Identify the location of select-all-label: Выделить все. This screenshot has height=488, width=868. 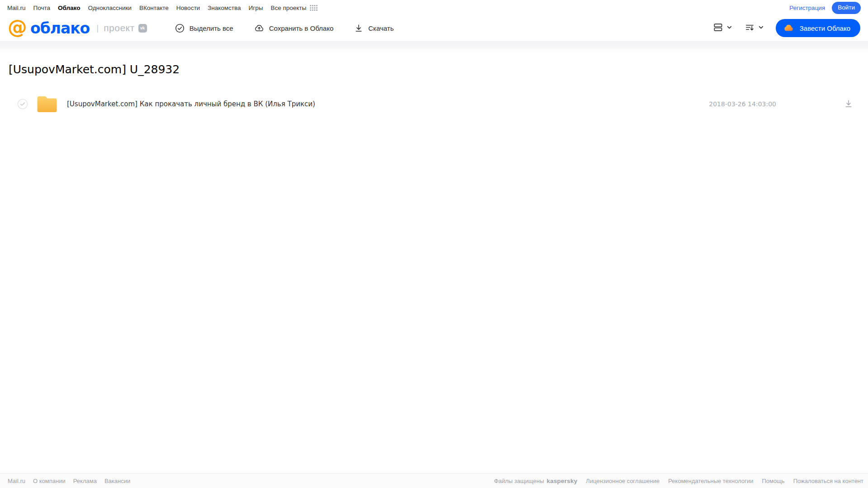
(212, 28).